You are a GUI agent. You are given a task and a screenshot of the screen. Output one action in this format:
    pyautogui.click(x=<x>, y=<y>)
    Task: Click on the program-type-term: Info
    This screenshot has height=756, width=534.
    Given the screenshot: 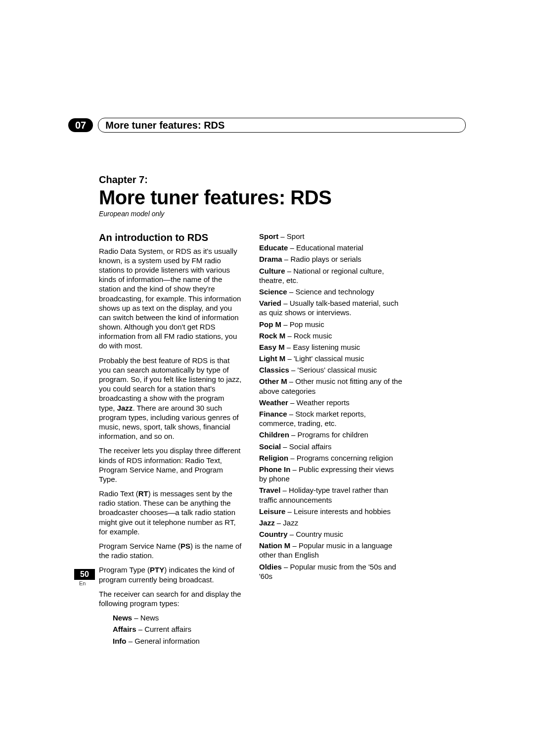 What is the action you would take?
    pyautogui.click(x=120, y=641)
    